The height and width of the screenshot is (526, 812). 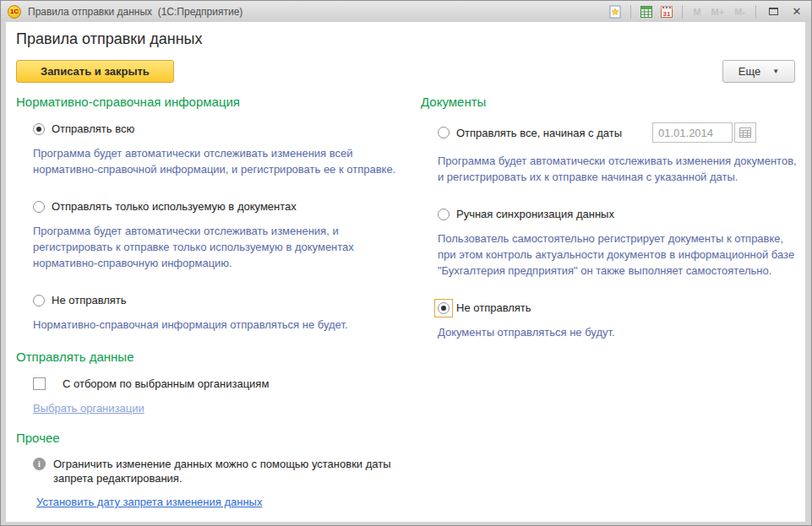 I want to click on radio-label: Отправлять только используемую в докумен…, so click(x=174, y=206).